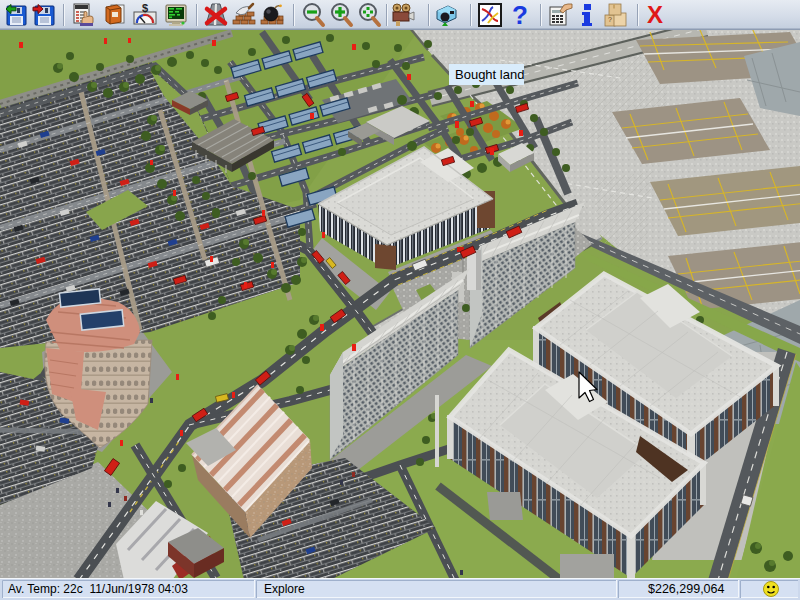 The width and height of the screenshot is (800, 600). I want to click on svg-text: $226,299,064, so click(686, 589).